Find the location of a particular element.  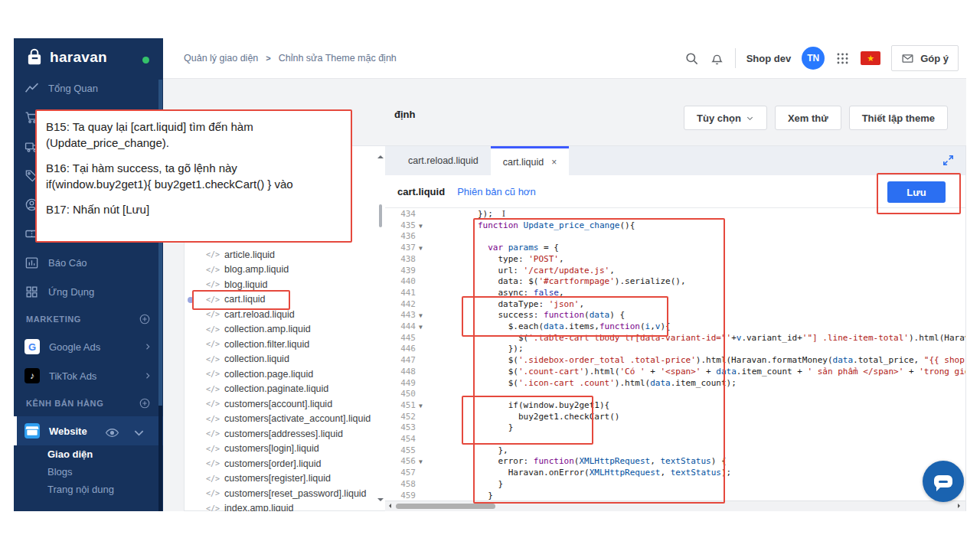

tab-cart-liquid: cart.liquid × is located at coordinates (530, 161).